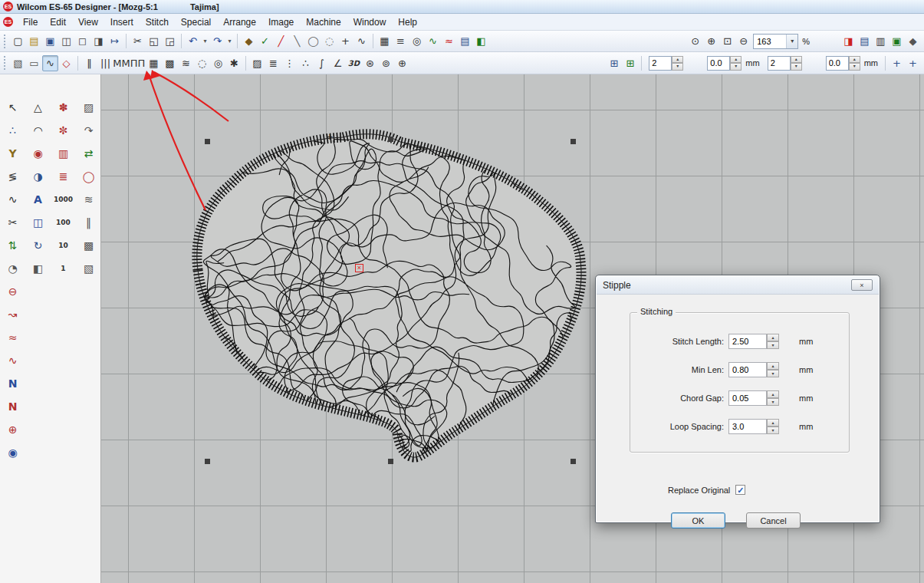  I want to click on pen-red-button: ╱, so click(281, 41).